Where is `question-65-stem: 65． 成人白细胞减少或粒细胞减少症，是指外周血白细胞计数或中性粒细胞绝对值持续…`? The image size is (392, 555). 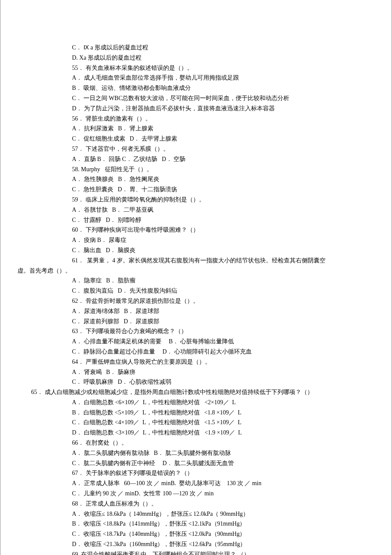
question-65-stem: 65． 成人白细胞减少或粒细胞减少症，是指外周血白细胞计数或中性粒细胞绝对值持续… is located at coordinates (196, 392).